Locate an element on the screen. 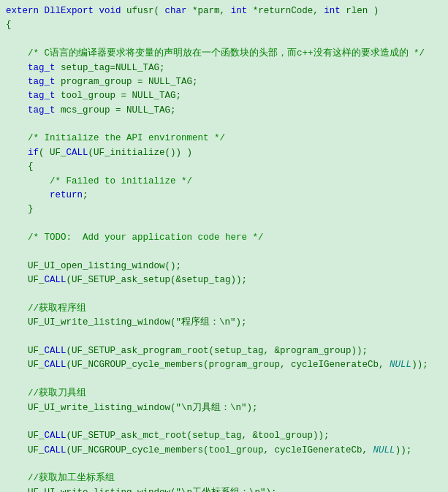  line-uf-call-setup: UF_CALL(UF_SETUP_ask_setup(&setup_tag)); is located at coordinates (126, 280).